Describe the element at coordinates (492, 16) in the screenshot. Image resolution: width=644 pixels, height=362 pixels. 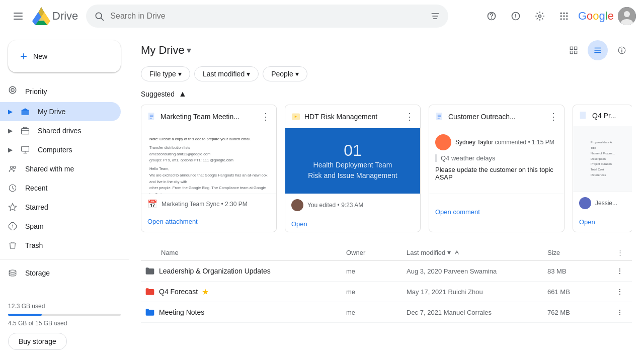
I see `support-icon` at that location.